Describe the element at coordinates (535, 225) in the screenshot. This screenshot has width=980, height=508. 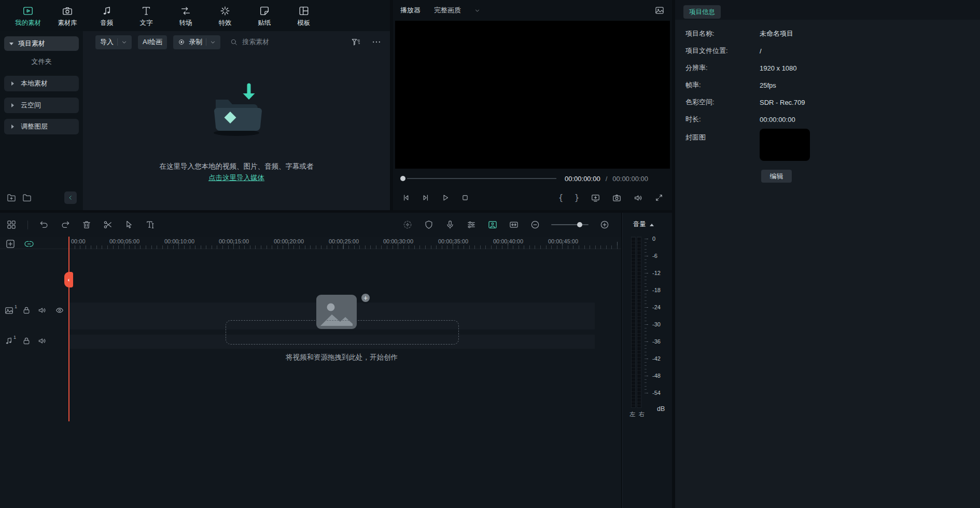
I see `zoom-out-button` at that location.